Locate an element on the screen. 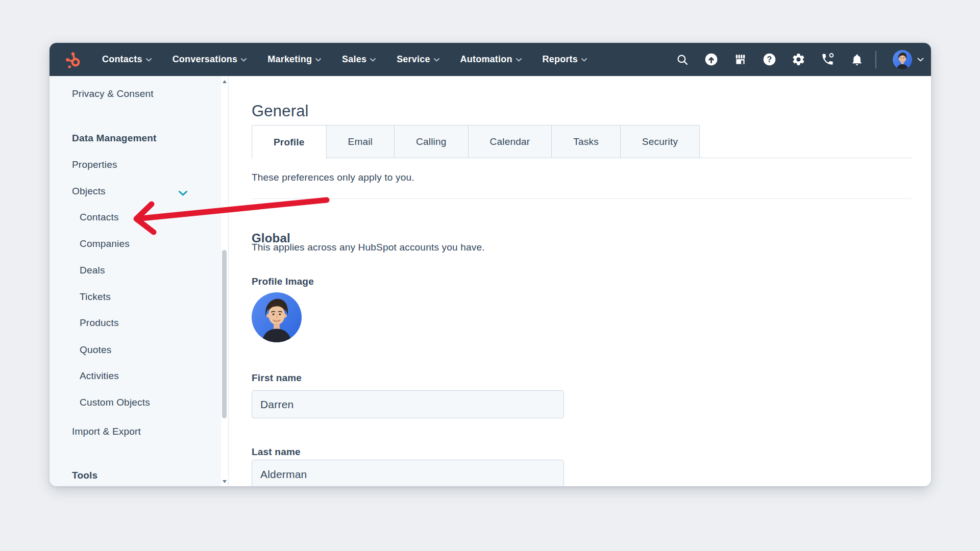 The height and width of the screenshot is (551, 980). nav-item-automation: Automation is located at coordinates (491, 59).